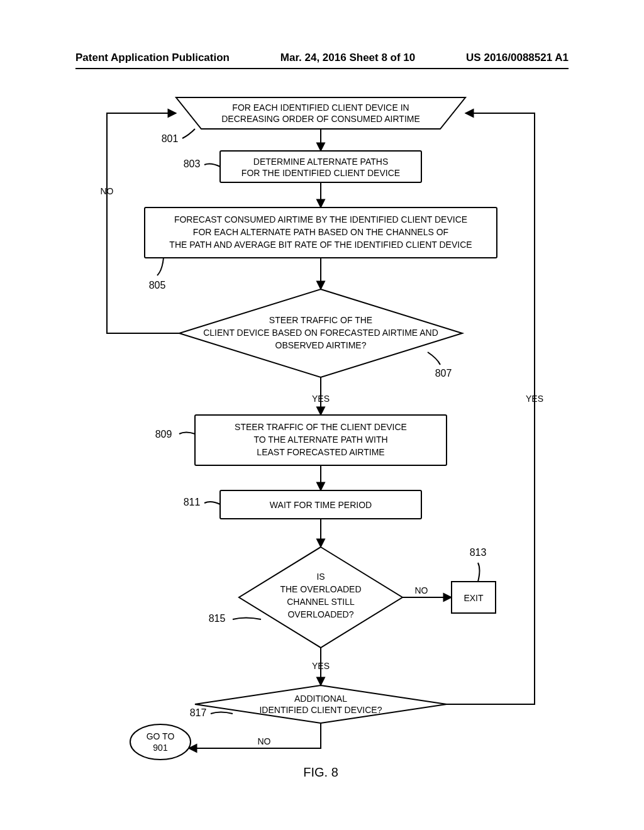 The height and width of the screenshot is (830, 644). Describe the element at coordinates (321, 710) in the screenshot. I see `n817-l2: IDENTIFIED CLIENT DEVICE?` at that location.